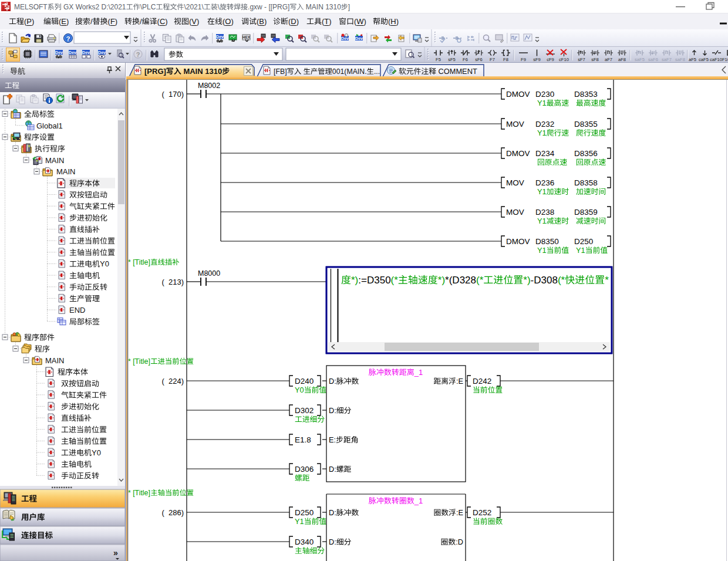 The height and width of the screenshot is (561, 728). Describe the element at coordinates (304, 469) in the screenshot. I see `svg-text: D306` at that location.